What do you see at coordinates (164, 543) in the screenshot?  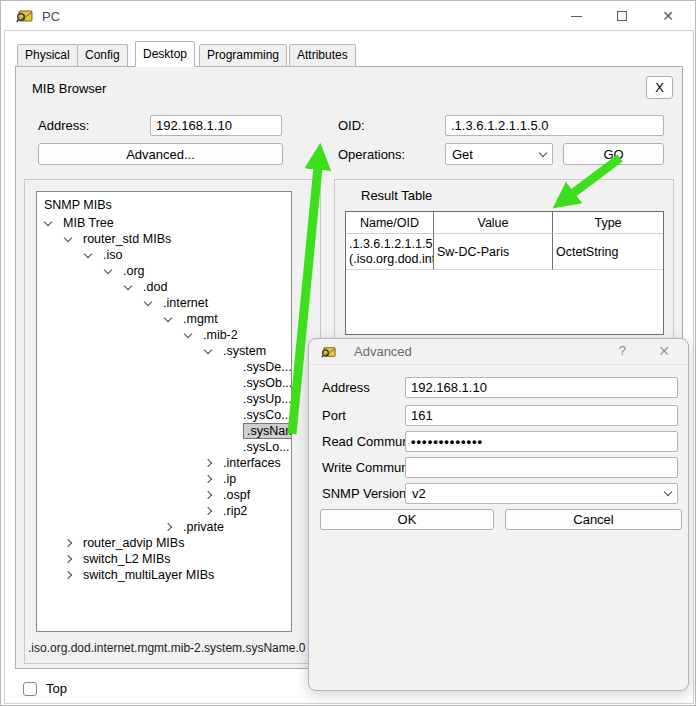 I see `tree-item-router-advip-mibs: router_advip MIBs` at bounding box center [164, 543].